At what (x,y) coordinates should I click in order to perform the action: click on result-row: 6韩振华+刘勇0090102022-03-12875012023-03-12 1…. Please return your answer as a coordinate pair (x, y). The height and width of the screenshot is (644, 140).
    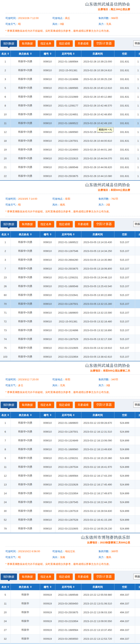
    Looking at the image, I should click on (70, 432).